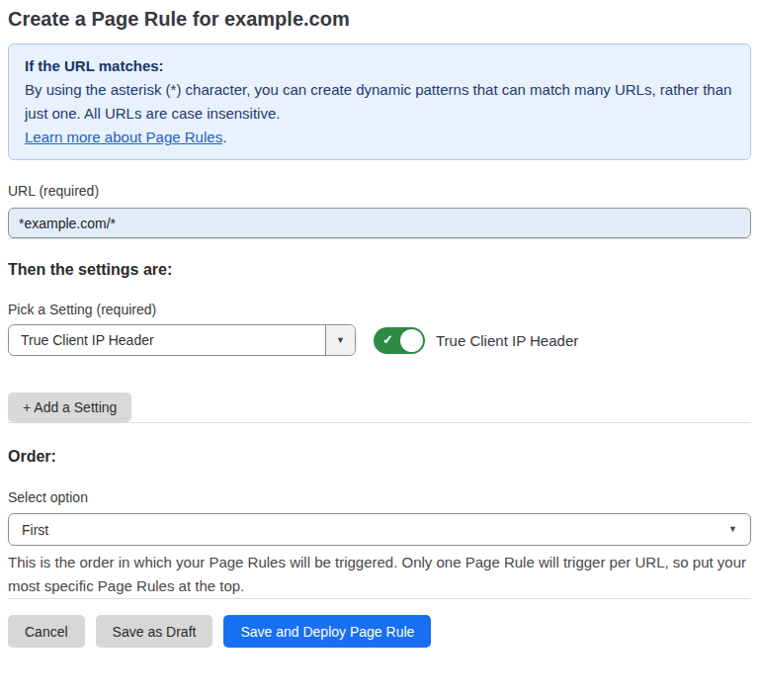 Image resolution: width=760 pixels, height=700 pixels. Describe the element at coordinates (399, 340) in the screenshot. I see `setting-toggle: ✓` at that location.